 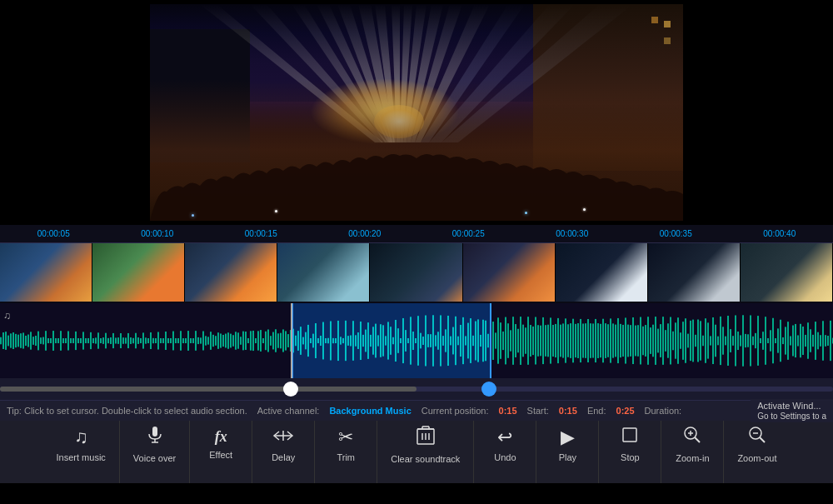 I want to click on current-position-label: Current position:, so click(x=455, y=411).